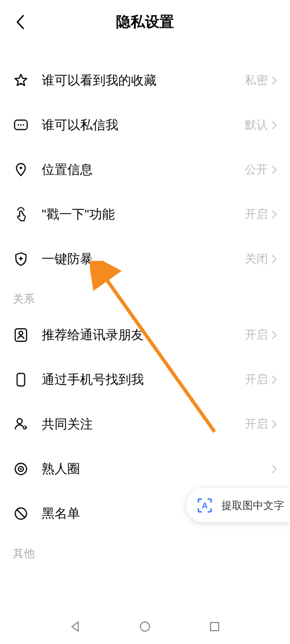 The height and width of the screenshot is (644, 290). I want to click on setting-label: 位置信息, so click(143, 170).